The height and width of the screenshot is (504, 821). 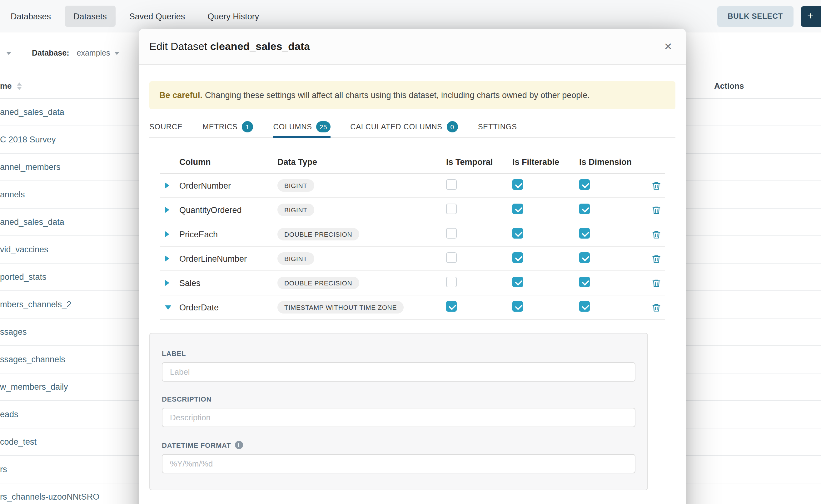 What do you see at coordinates (93, 53) in the screenshot?
I see `database-filter-value: examples` at bounding box center [93, 53].